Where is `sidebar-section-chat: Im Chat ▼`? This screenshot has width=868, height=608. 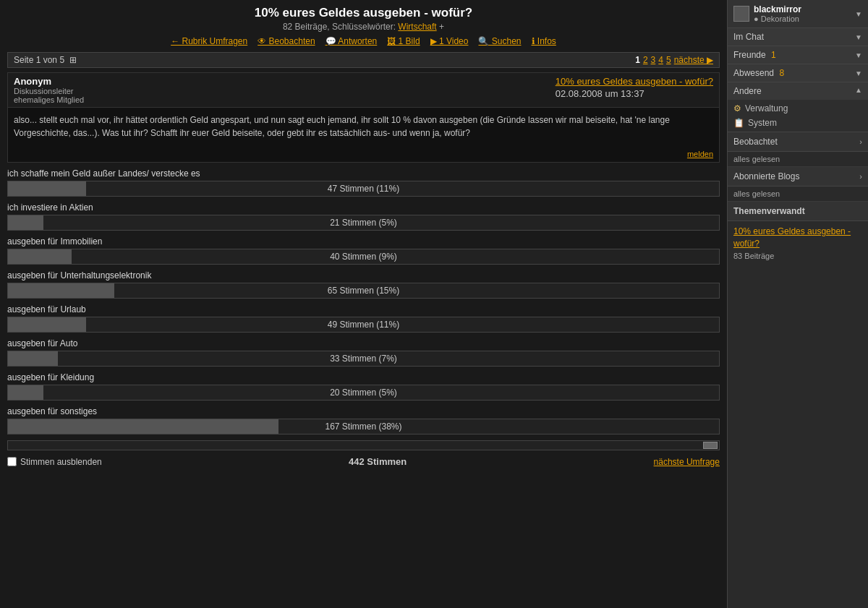
sidebar-section-chat: Im Chat ▼ is located at coordinates (798, 38).